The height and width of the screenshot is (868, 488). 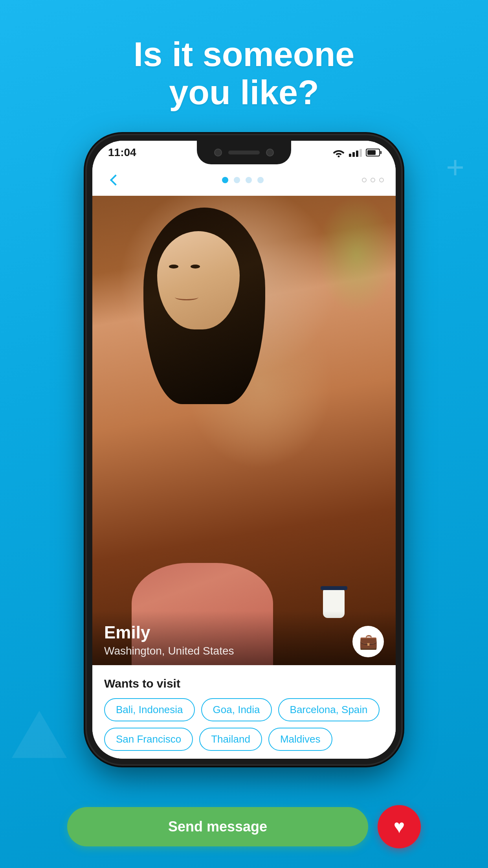 I want to click on page-indicator, so click(x=243, y=180).